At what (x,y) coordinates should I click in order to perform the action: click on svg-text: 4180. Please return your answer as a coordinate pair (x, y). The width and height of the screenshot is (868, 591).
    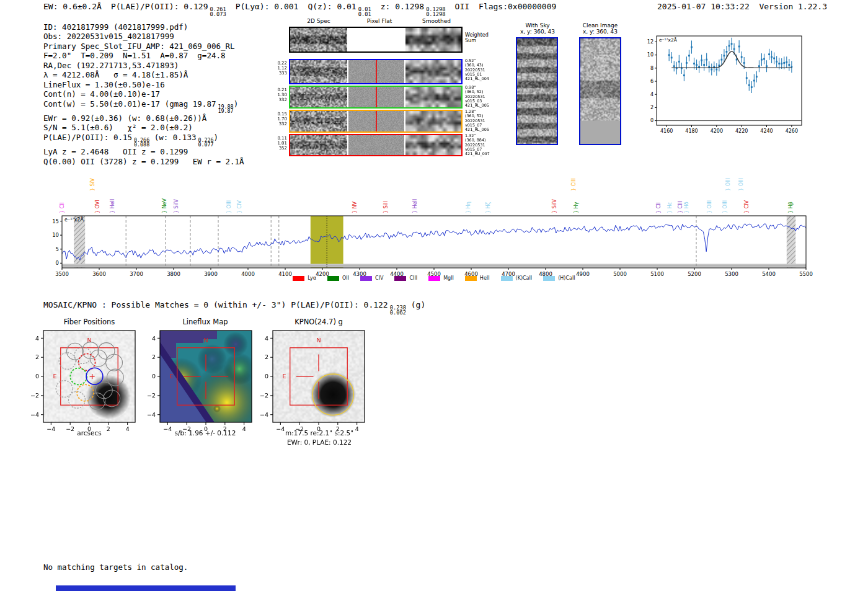
    Looking at the image, I should click on (691, 131).